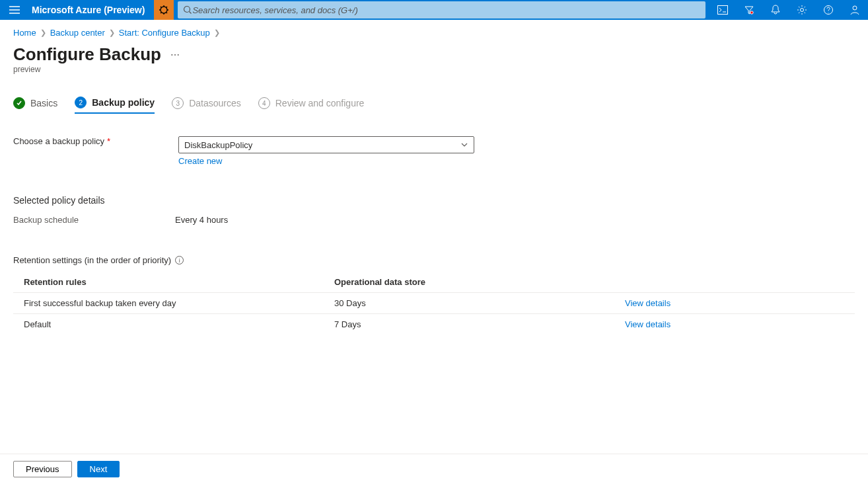 The height and width of the screenshot is (484, 868). Describe the element at coordinates (434, 324) in the screenshot. I see `table-row: Default 7 Days View details` at that location.